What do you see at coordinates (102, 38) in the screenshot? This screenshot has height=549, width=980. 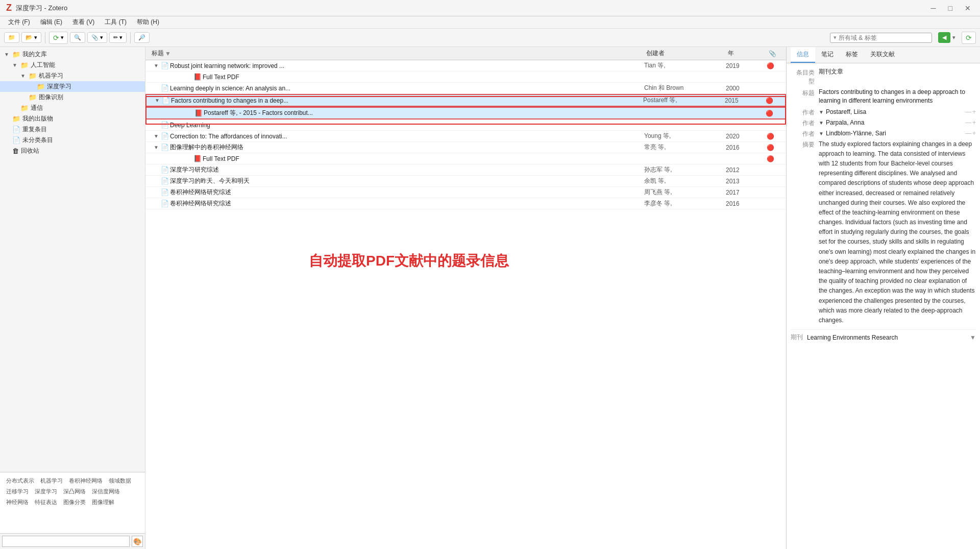 I see `attach-dropdown-icon: ▾` at bounding box center [102, 38].